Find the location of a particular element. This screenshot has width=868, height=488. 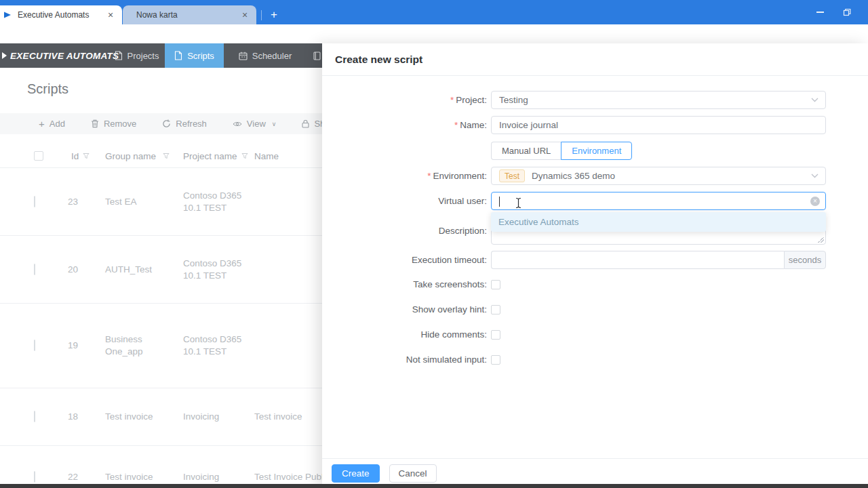

view-dropdown-button: View ∨ is located at coordinates (255, 123).